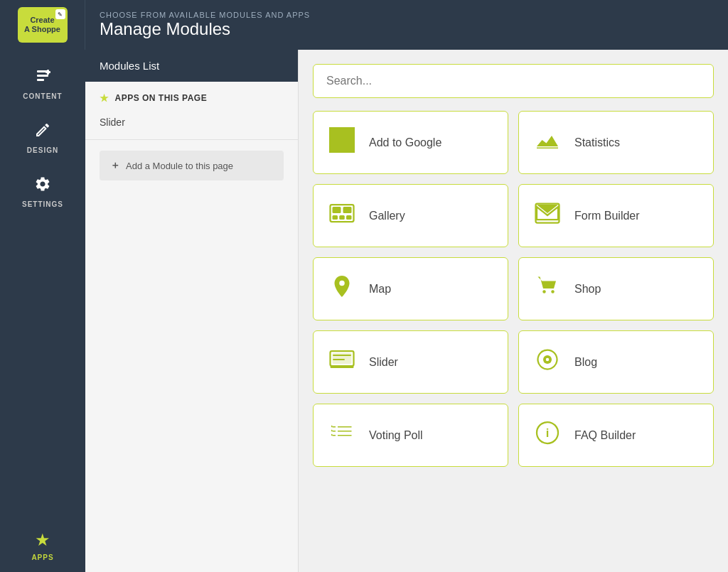 This screenshot has width=728, height=572. I want to click on add-module-button: ＋ Add a Module to this page, so click(192, 166).